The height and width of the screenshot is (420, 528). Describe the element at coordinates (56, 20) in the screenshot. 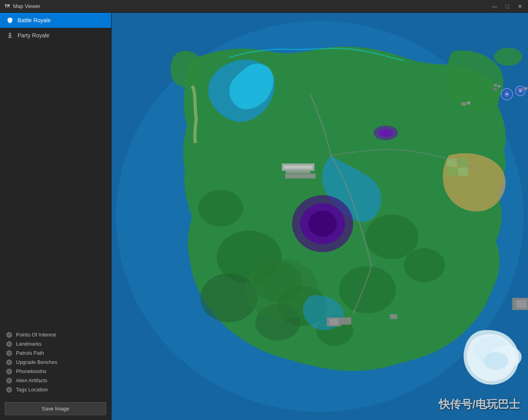

I see `nav-battle-royale: Battle Royale` at that location.